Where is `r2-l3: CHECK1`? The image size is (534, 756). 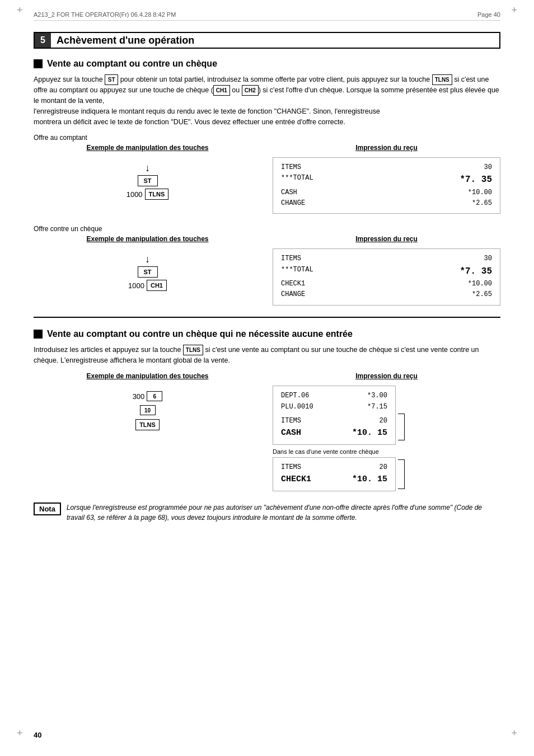 r2-l3: CHECK1 is located at coordinates (293, 284).